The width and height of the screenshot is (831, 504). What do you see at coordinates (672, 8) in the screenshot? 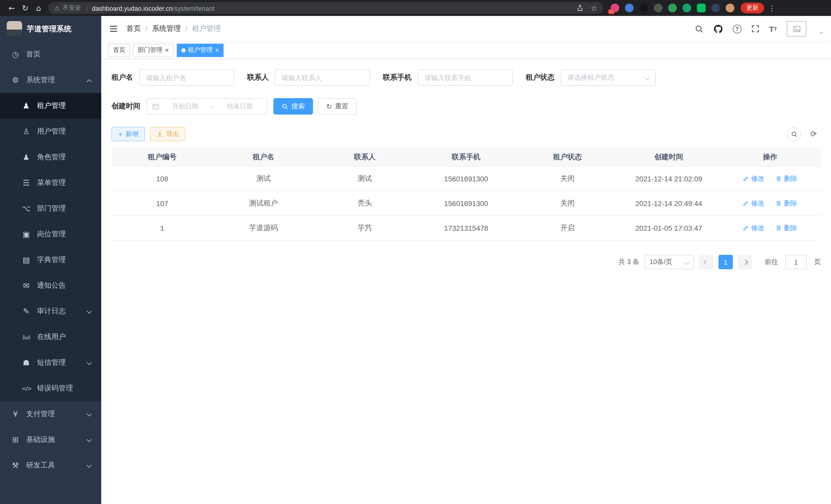
I see `extension-green-icon` at bounding box center [672, 8].